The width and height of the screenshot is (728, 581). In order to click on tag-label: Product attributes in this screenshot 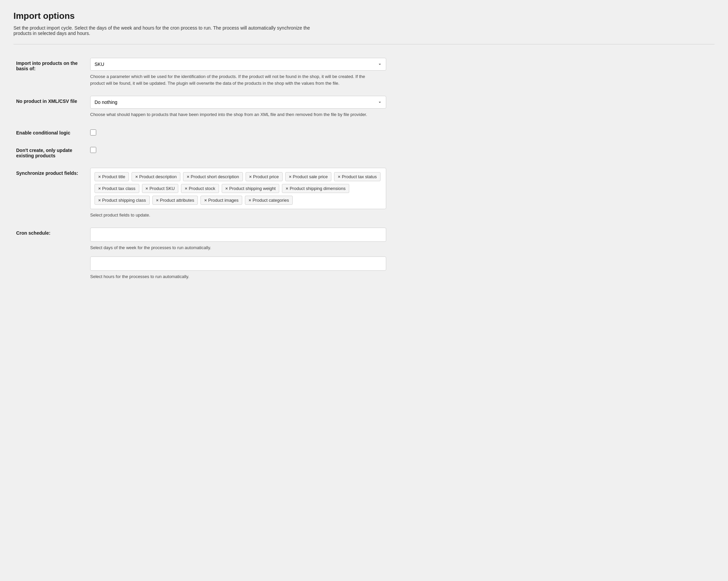, I will do `click(177, 200)`.